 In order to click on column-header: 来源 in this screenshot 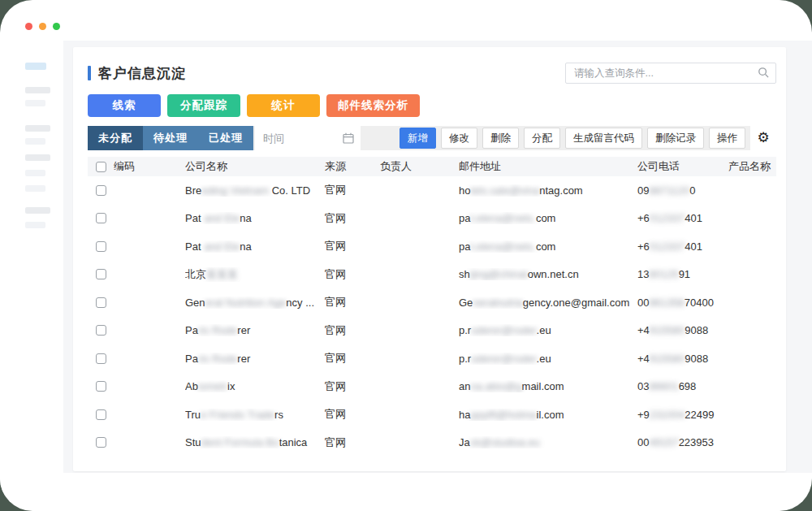, I will do `click(352, 167)`.